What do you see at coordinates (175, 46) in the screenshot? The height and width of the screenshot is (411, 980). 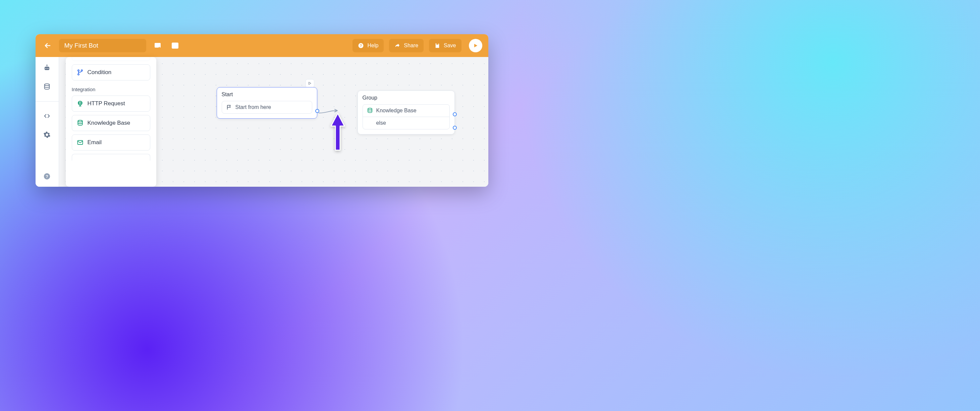 I see `svg-text: {x}` at bounding box center [175, 46].